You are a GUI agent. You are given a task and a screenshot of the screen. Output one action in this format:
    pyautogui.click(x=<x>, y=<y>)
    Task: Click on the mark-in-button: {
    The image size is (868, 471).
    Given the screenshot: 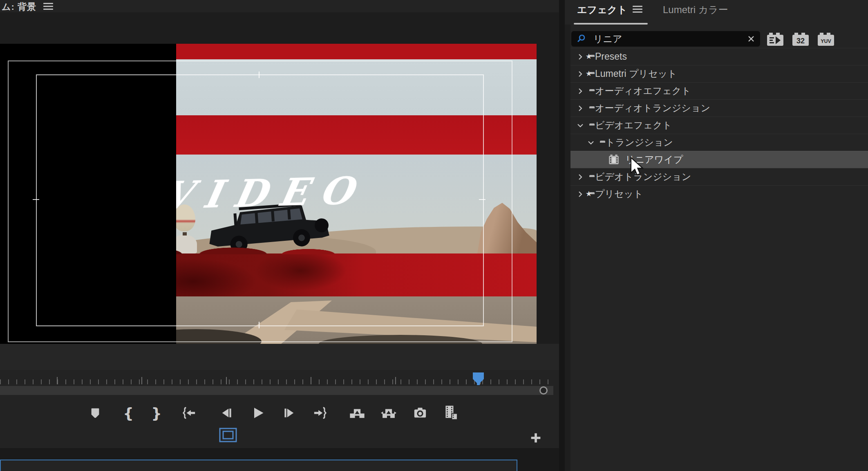 What is the action you would take?
    pyautogui.click(x=128, y=413)
    